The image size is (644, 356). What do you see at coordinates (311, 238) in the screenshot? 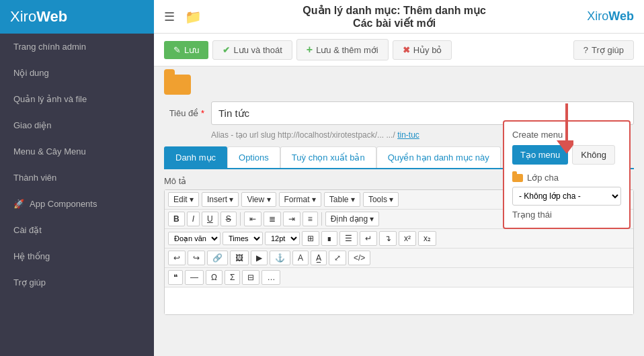
I see `table-icon-btn: ⊞` at bounding box center [311, 238].